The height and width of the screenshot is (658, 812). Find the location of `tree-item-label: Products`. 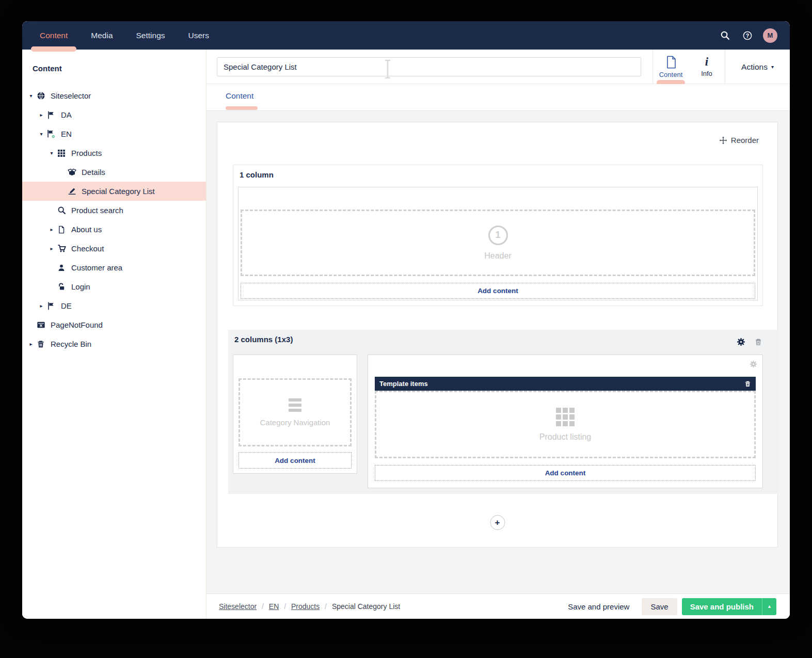

tree-item-label: Products is located at coordinates (87, 153).